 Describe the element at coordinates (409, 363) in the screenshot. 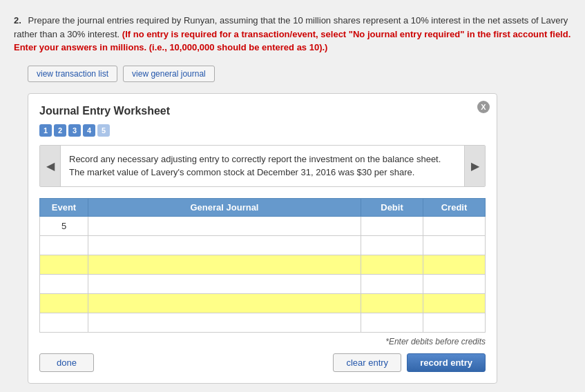

I see `right-buttons: clear entry record entry` at that location.